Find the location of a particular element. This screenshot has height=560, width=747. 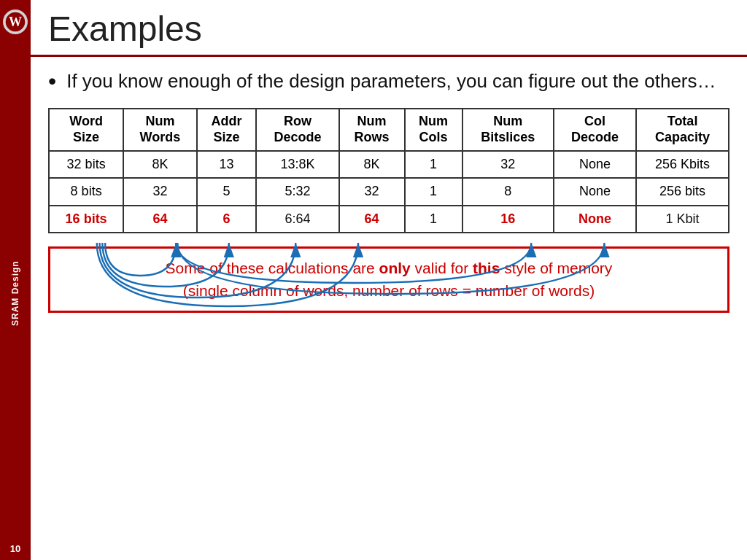

cell-col-decode-1: None is located at coordinates (595, 165).